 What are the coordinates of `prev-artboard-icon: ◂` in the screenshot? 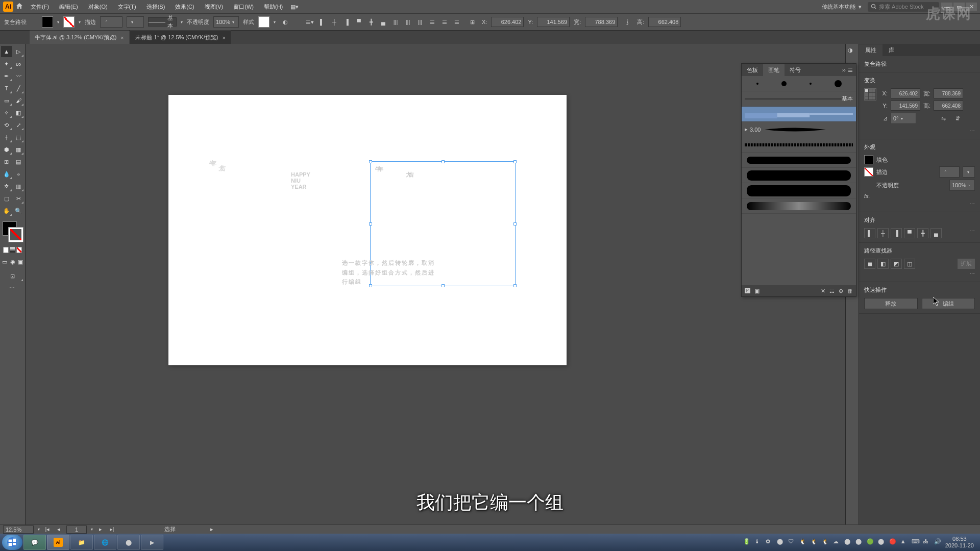 It's located at (59, 530).